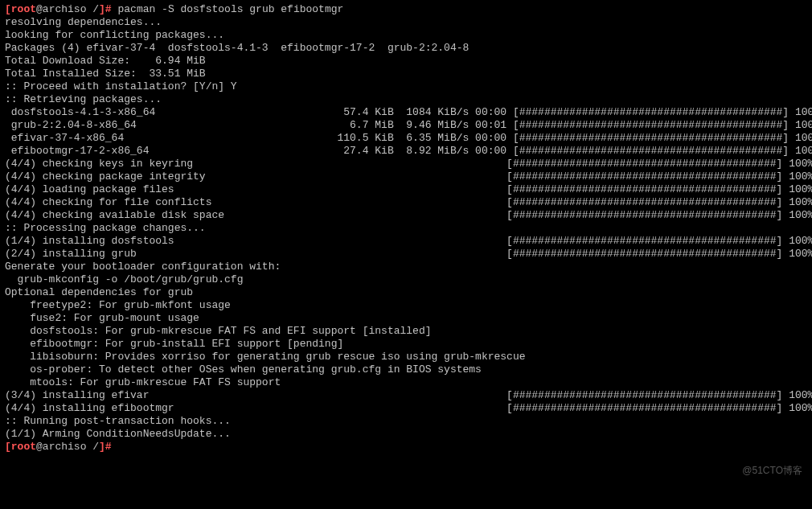 Image resolution: width=812 pixels, height=509 pixels. What do you see at coordinates (406, 434) in the screenshot?
I see `output-line: (1/1) Arming ConditionNeedsUpdate...` at bounding box center [406, 434].